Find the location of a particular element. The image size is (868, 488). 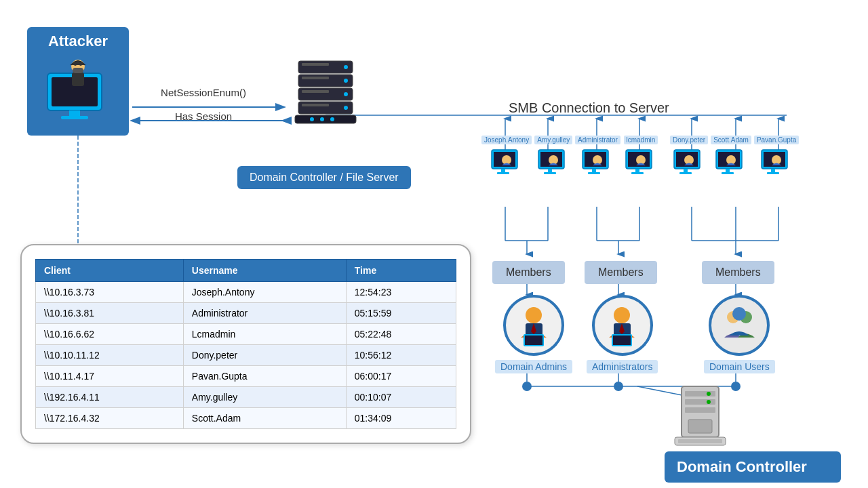

workstation-group-2: Administrator lcmadmin is located at coordinates (617, 159).